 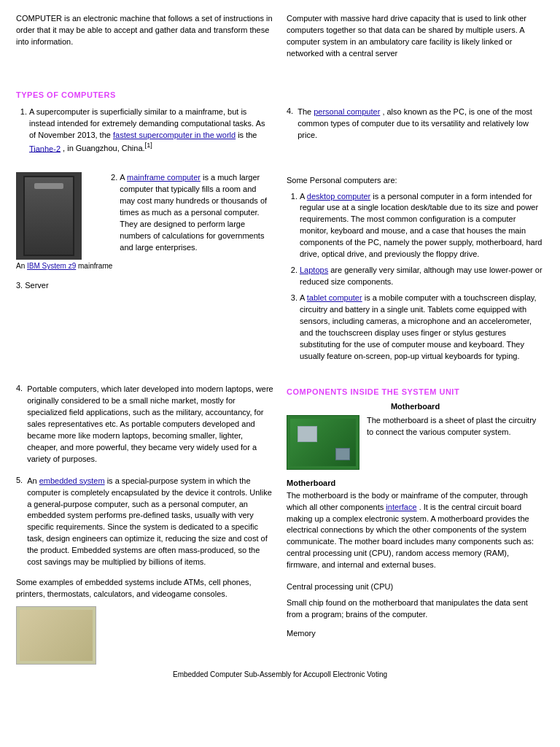 What do you see at coordinates (410, 536) in the screenshot?
I see `motherboard-body2: . It is the central circuit board making…` at bounding box center [410, 536].